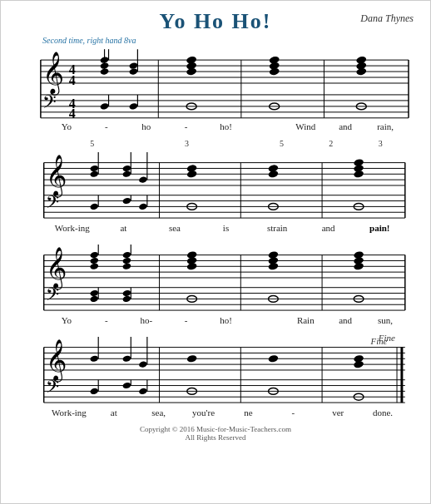  What do you see at coordinates (105, 62) in the screenshot?
I see `chord-t1-b1` at bounding box center [105, 62].